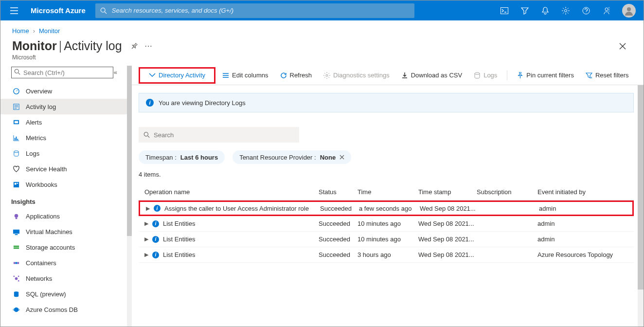  I want to click on sidebar-item-logs: Logs, so click(64, 153).